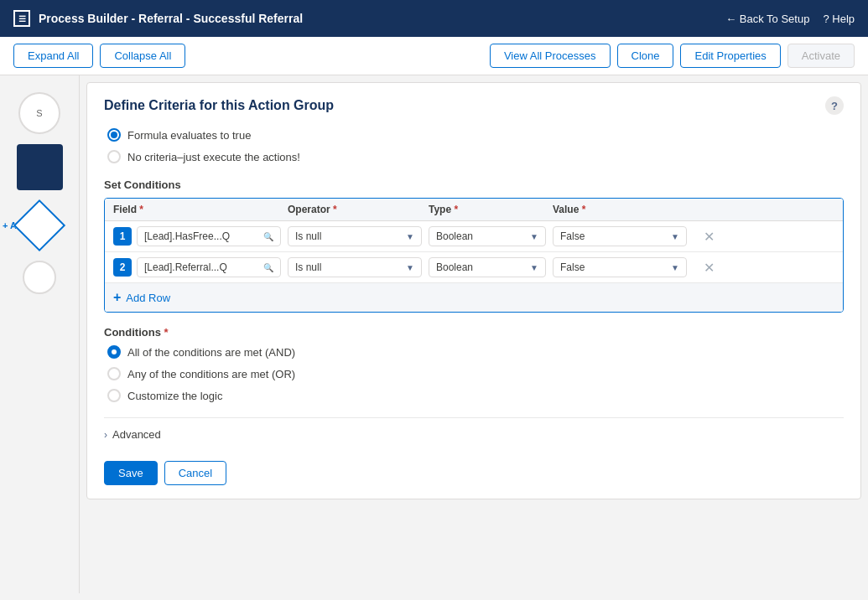  Describe the element at coordinates (434, 18) in the screenshot. I see `top-bar: ☰ Process Builder - Referral - Successfu…` at that location.